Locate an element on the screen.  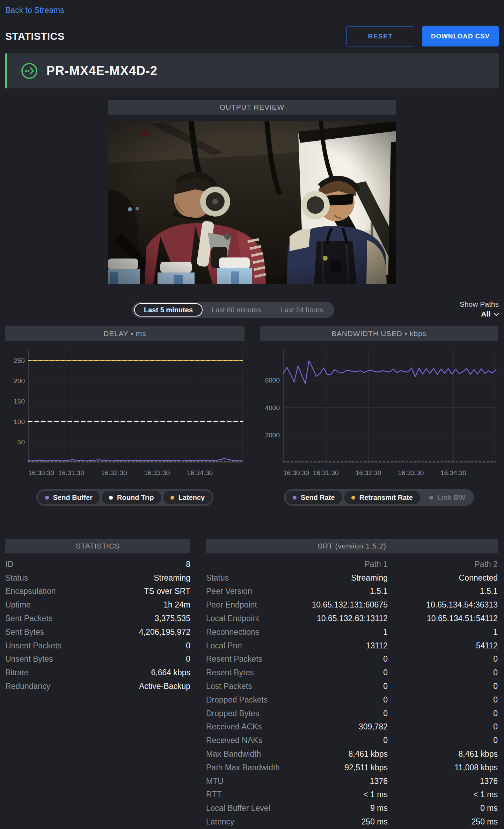
srt-path1-value: 9 ms is located at coordinates (349, 808).